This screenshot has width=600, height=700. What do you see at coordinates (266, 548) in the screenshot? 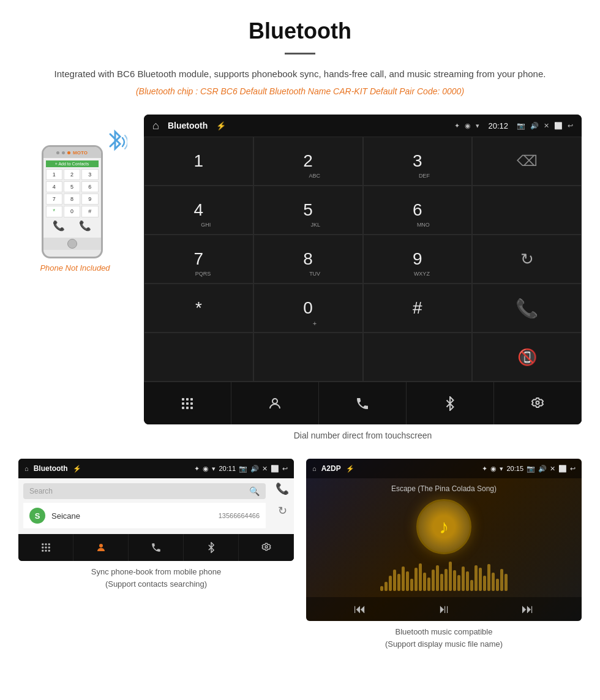
I see `pb-nav-settings` at bounding box center [266, 548].